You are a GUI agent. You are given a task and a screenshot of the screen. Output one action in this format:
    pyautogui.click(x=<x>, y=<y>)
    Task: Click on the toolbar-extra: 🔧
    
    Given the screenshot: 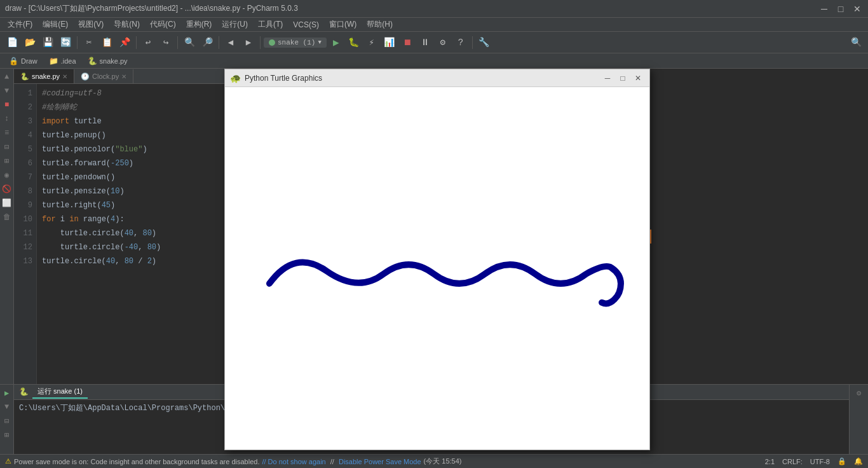 What is the action you would take?
    pyautogui.click(x=484, y=43)
    